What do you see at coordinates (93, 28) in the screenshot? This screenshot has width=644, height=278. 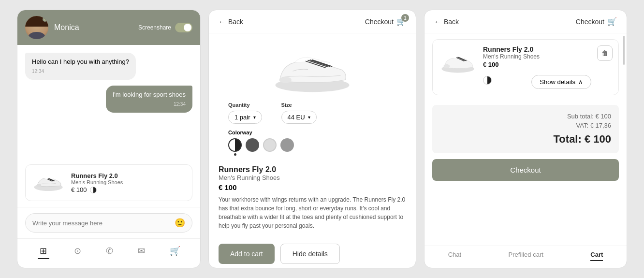 I see `agent-name: Monica` at bounding box center [93, 28].